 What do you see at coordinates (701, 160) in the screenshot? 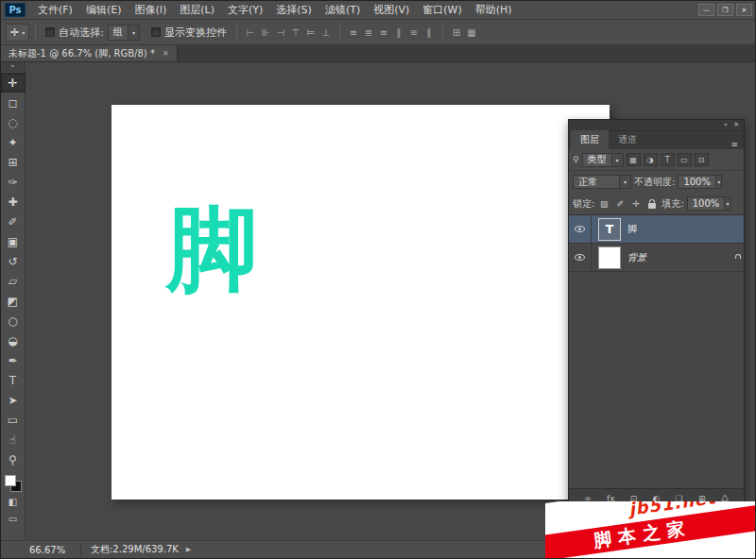
I see `filter-smart-objects-icon: ⊡` at bounding box center [701, 160].